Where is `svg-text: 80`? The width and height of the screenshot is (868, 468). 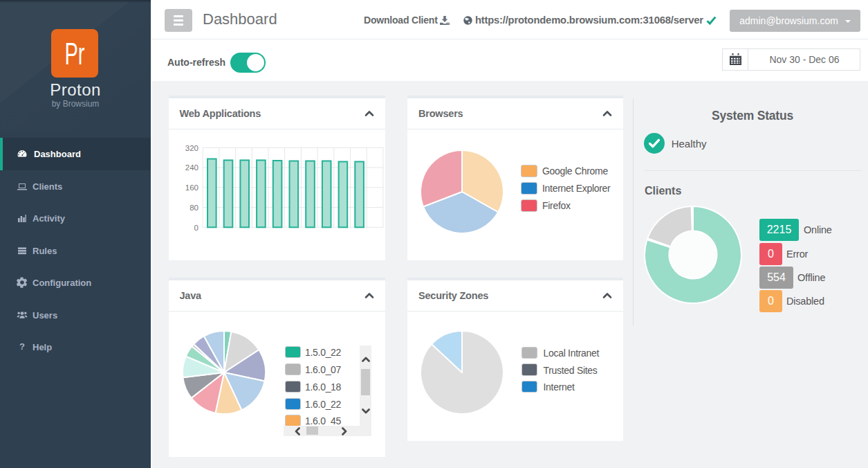 svg-text: 80 is located at coordinates (194, 208).